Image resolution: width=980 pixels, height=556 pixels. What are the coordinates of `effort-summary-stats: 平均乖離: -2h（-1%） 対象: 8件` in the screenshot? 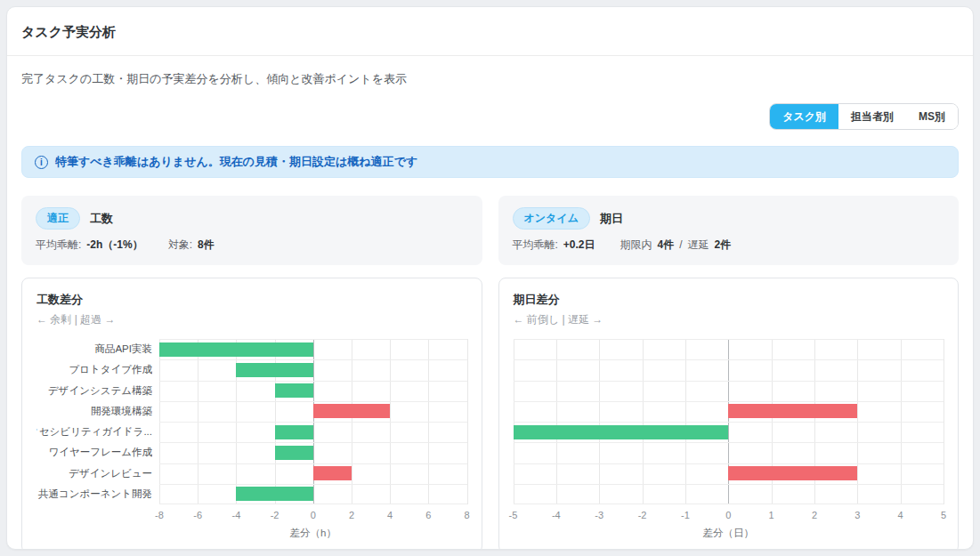 It's located at (252, 246).